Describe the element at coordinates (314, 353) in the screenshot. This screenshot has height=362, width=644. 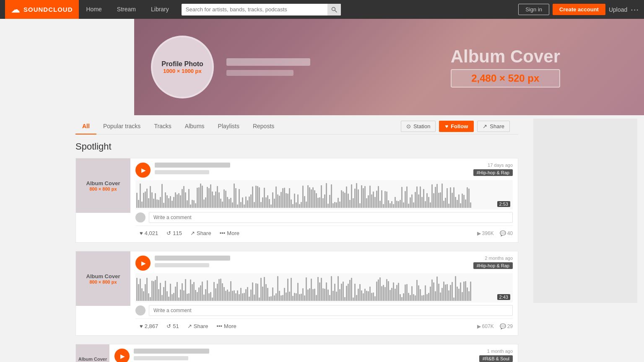
I see `track-details: ▶ 1 month ago #R&B & Soul` at that location.